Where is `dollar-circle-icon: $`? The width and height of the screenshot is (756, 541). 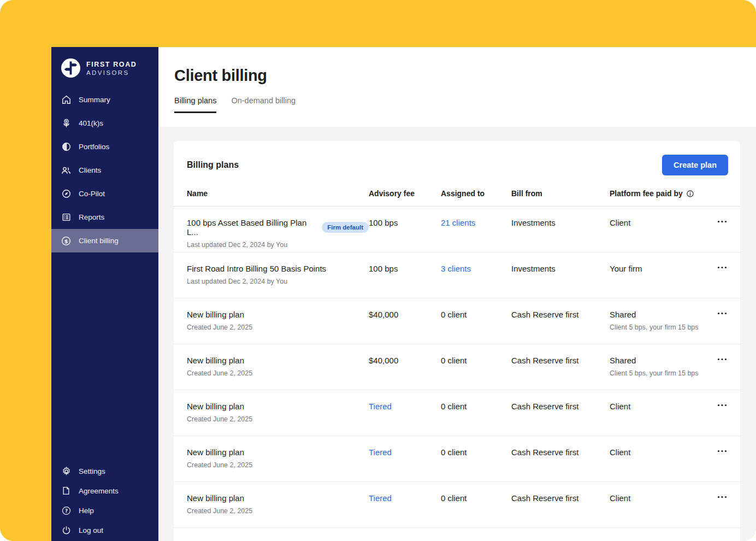
dollar-circle-icon: $ is located at coordinates (66, 241).